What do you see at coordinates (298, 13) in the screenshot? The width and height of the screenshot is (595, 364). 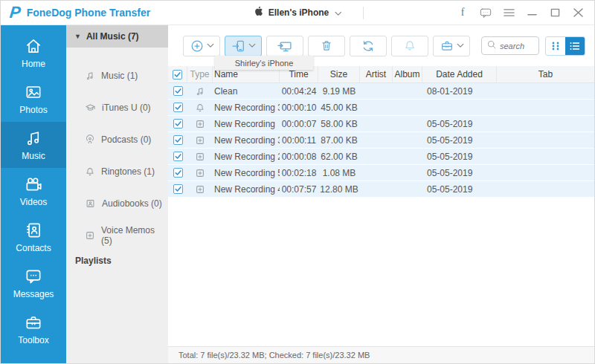 I see `device-selector: Ellen's iPhone` at bounding box center [298, 13].